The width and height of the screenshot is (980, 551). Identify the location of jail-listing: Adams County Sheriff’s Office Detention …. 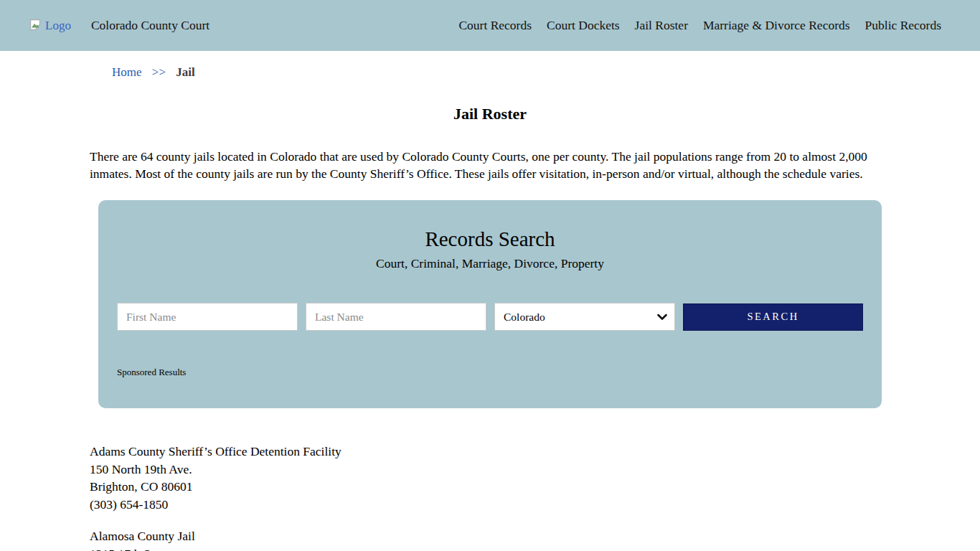
(535, 478).